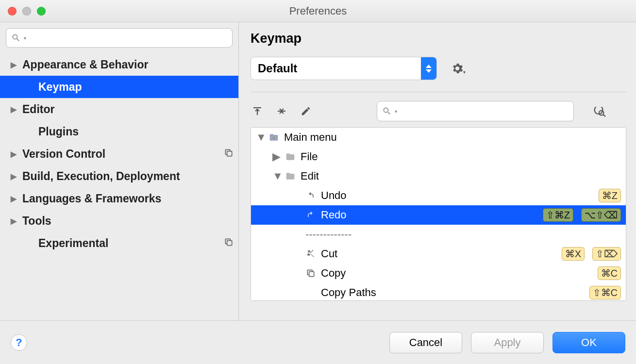 The width and height of the screenshot is (636, 364). I want to click on tree-redo: Redo⇧⌘Z⌥⇧⌫, so click(438, 215).